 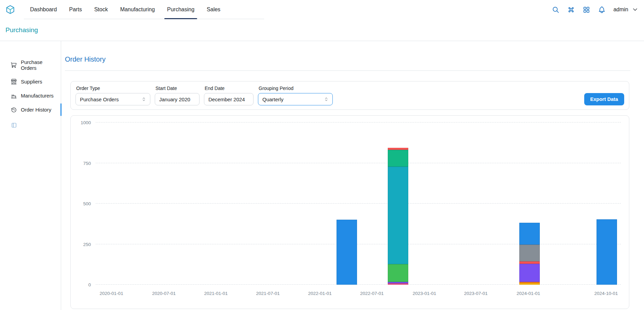 What do you see at coordinates (90, 285) in the screenshot?
I see `y-tick-label: 0` at bounding box center [90, 285].